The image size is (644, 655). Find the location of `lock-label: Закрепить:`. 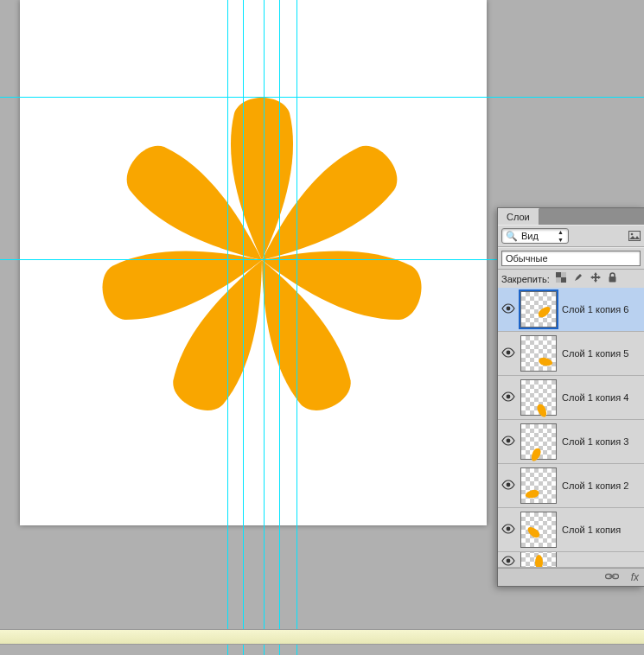

lock-label: Закрепить: is located at coordinates (526, 279).